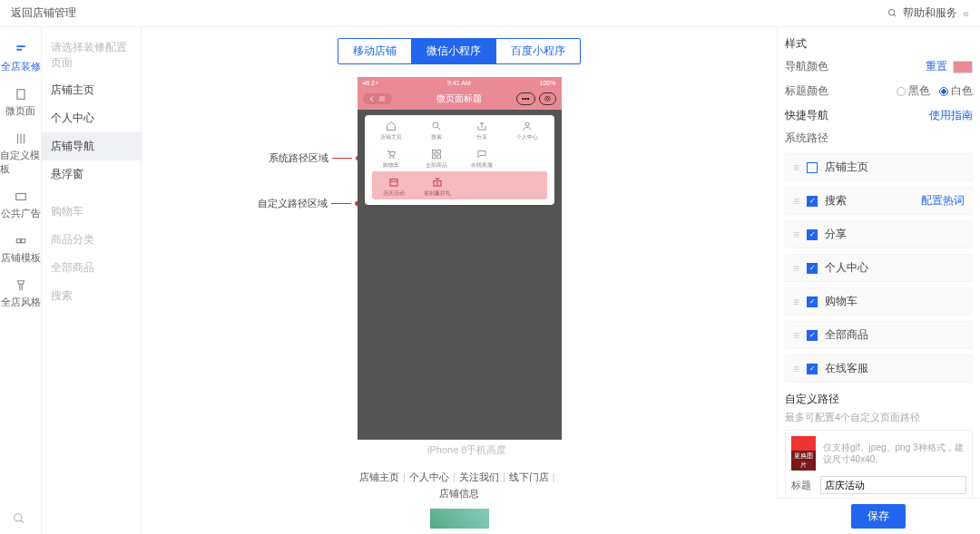 The height and width of the screenshot is (534, 980). I want to click on path-item: ≡ ✓ 个人中心, so click(878, 268).